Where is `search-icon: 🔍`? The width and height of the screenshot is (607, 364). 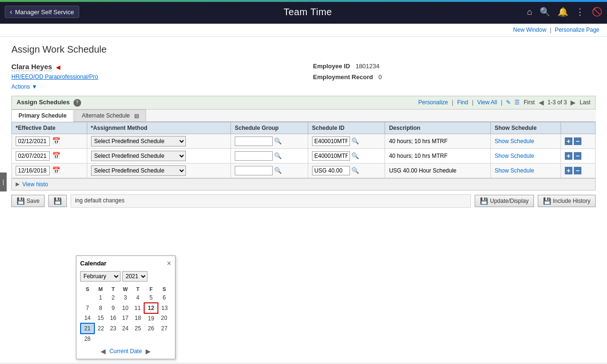 search-icon: 🔍 is located at coordinates (545, 12).